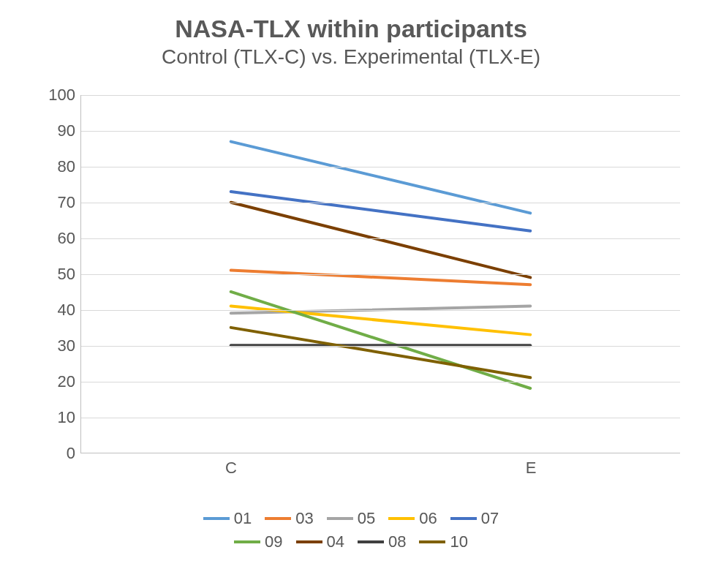 The width and height of the screenshot is (702, 588). I want to click on legend-item-09: 09, so click(258, 542).